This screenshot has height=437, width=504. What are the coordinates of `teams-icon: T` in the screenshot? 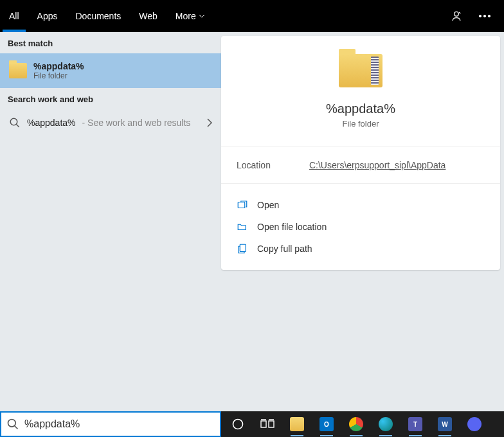 It's located at (415, 424).